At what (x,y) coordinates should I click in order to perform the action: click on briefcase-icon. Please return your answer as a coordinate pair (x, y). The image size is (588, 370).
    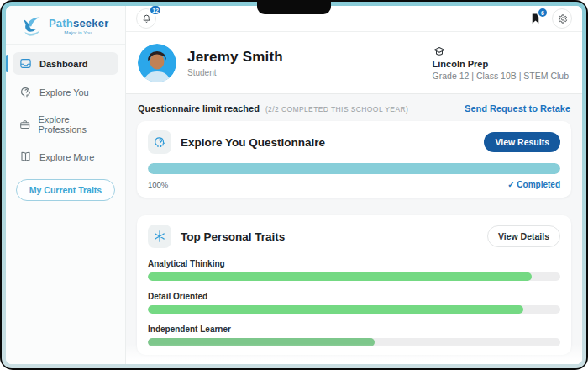
    Looking at the image, I should click on (25, 124).